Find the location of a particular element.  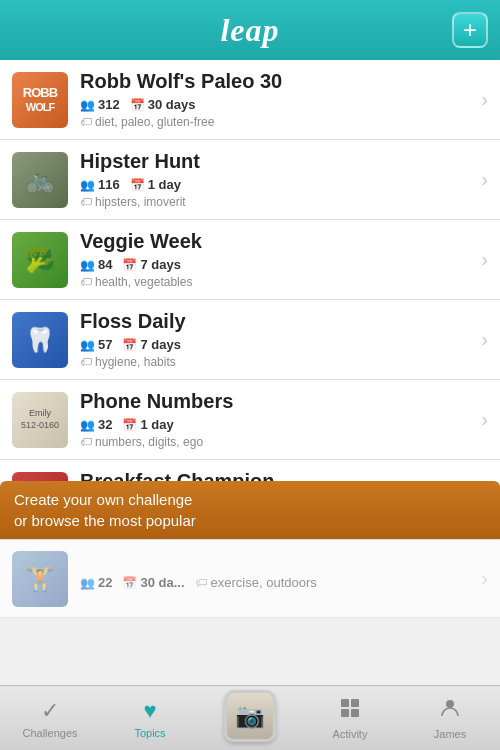

item-tags: 🏷 hipsters, imoverit is located at coordinates (278, 202).